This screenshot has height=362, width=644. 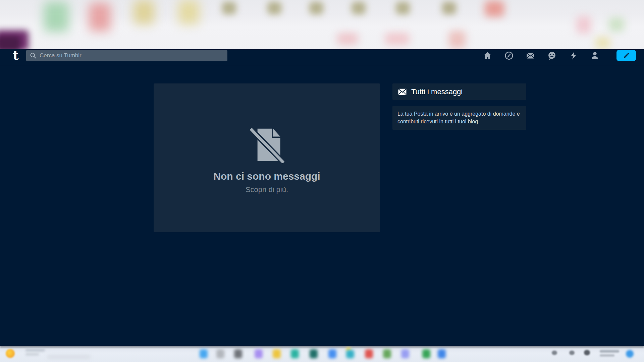 I want to click on windows-taskbar, so click(x=322, y=354).